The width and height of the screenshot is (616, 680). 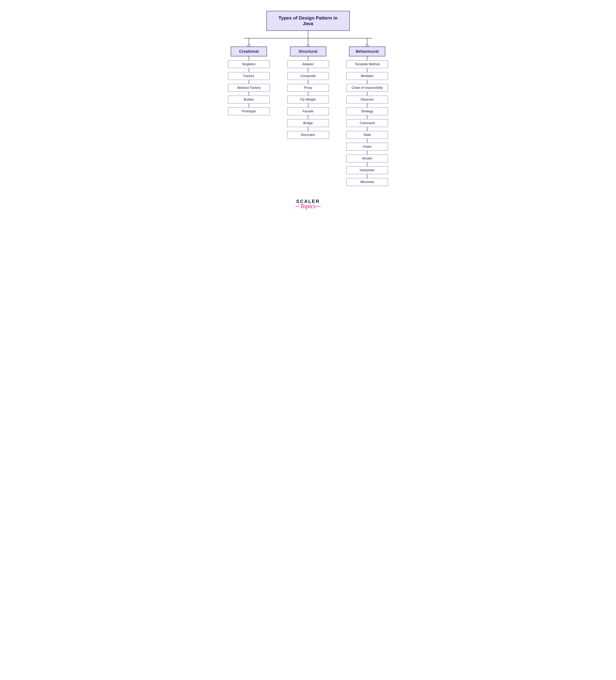 I want to click on column-behavioural: Behavioural Template Method Mediator Cha…, so click(x=367, y=112).